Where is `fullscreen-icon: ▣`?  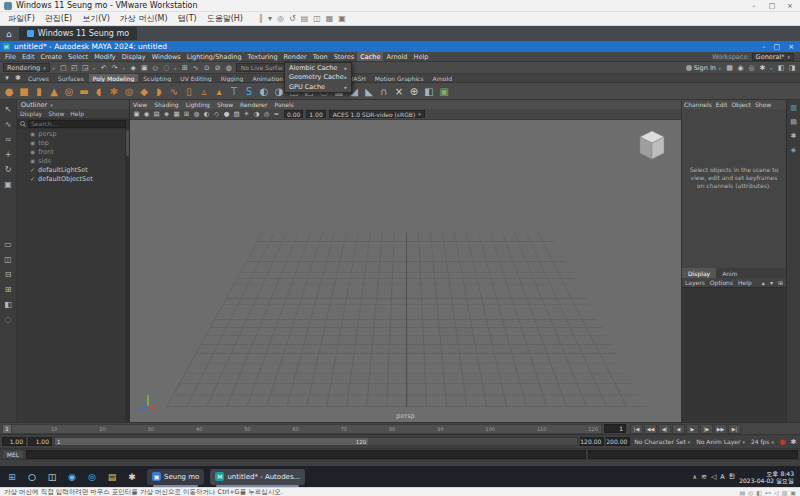
fullscreen-icon: ▣ is located at coordinates (342, 18).